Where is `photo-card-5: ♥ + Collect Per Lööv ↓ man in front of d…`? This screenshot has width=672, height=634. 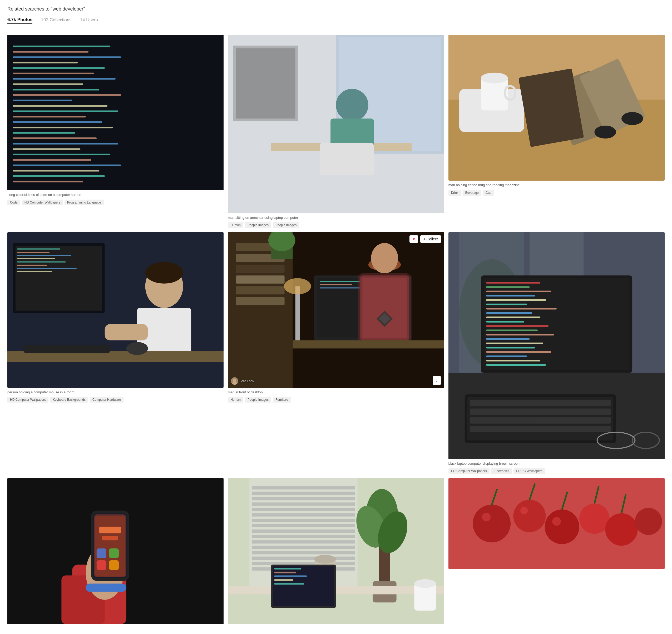
photo-card-5: ♥ + Collect Per Lööv ↓ man in front of d… is located at coordinates (336, 353).